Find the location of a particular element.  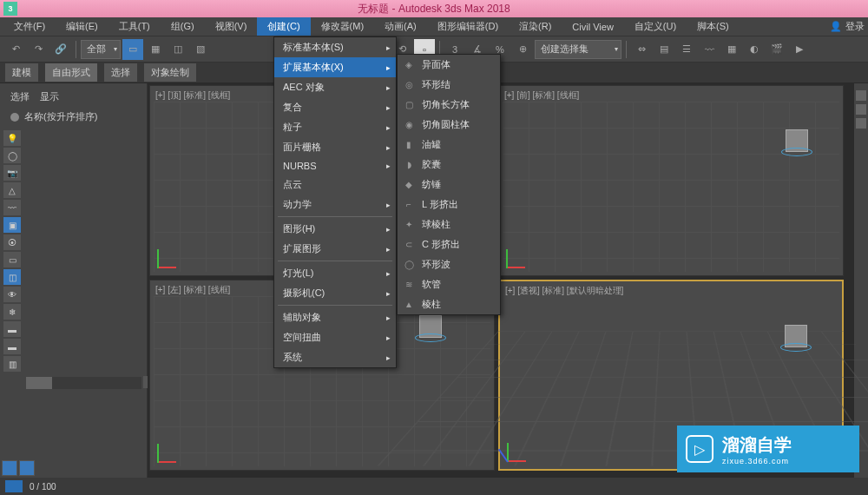

menu-动画A: 动画(A) is located at coordinates (401, 26).